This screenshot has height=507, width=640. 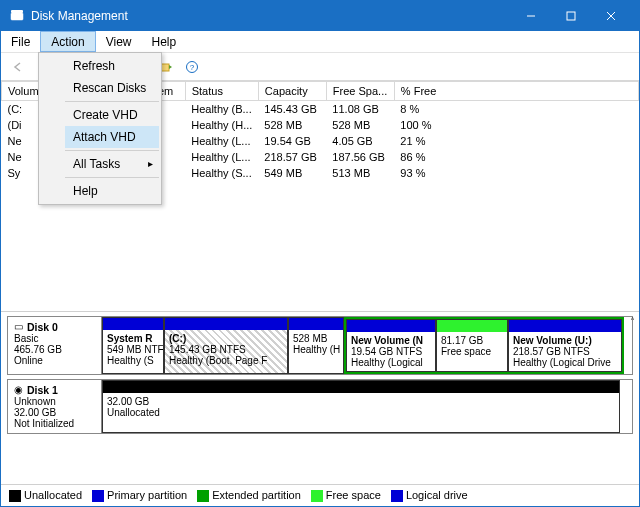 I want to click on cell-free: 513 MB, so click(x=360, y=173).